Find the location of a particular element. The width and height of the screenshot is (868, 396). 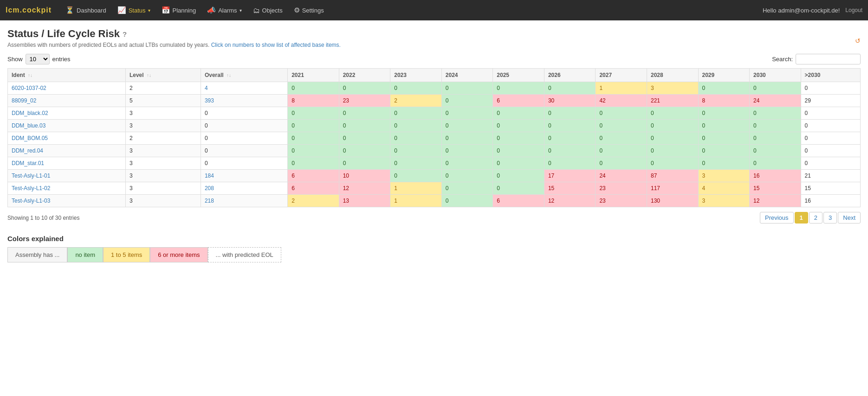

show-label: Show is located at coordinates (15, 59).